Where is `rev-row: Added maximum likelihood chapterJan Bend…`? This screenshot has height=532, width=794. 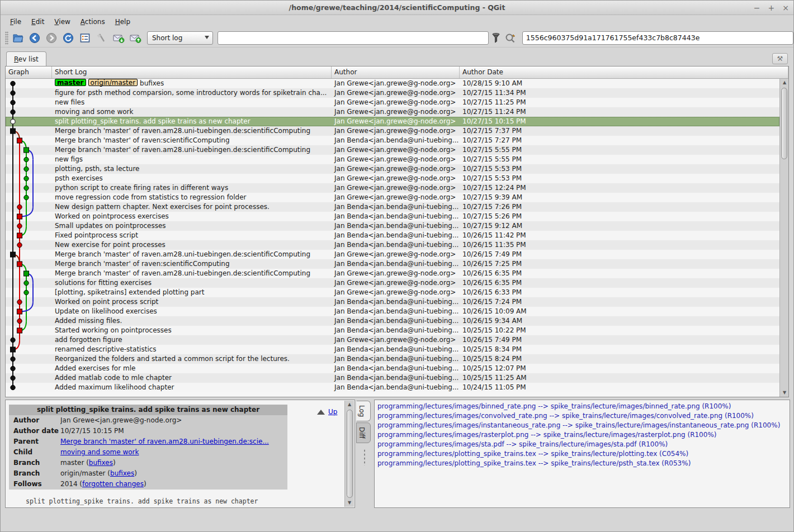
rev-row: Added maximum likelihood chapterJan Bend… is located at coordinates (393, 388).